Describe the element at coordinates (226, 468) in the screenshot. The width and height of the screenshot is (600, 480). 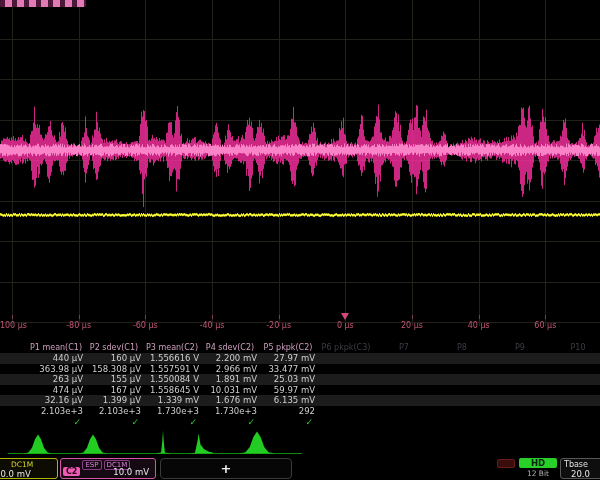
I see `add-trace-panel: +` at that location.